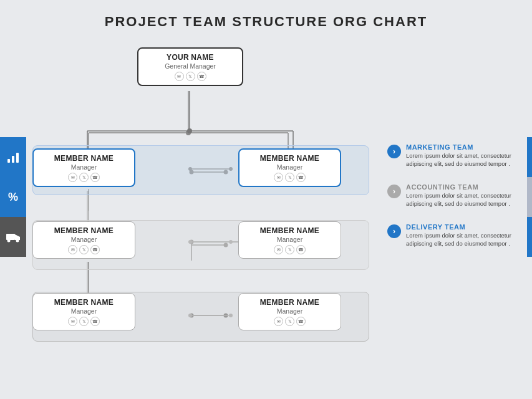 The width and height of the screenshot is (532, 399). I want to click on top-node: YOUR NAME General Manager ✉ 𝕏 ☎, so click(190, 67).